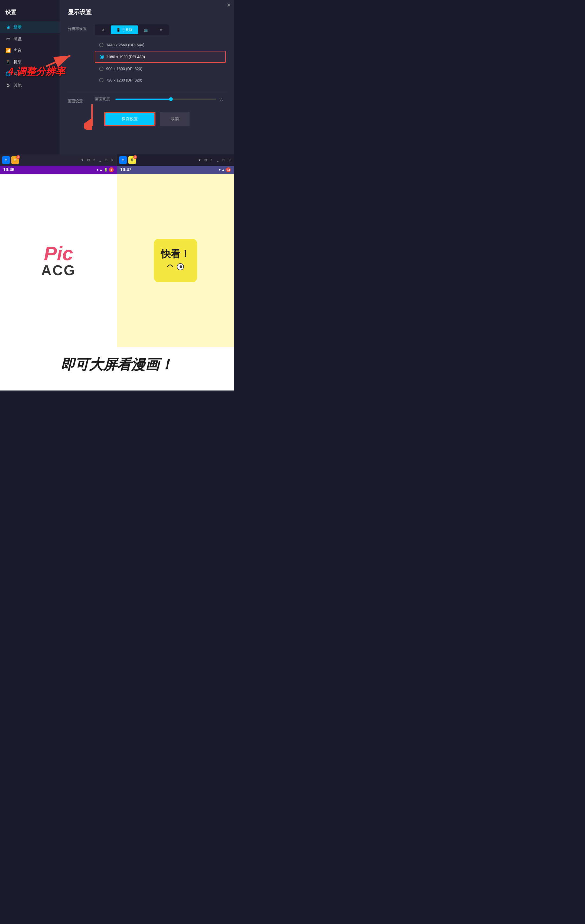  I want to click on tab-desktop: 🖥, so click(103, 30).